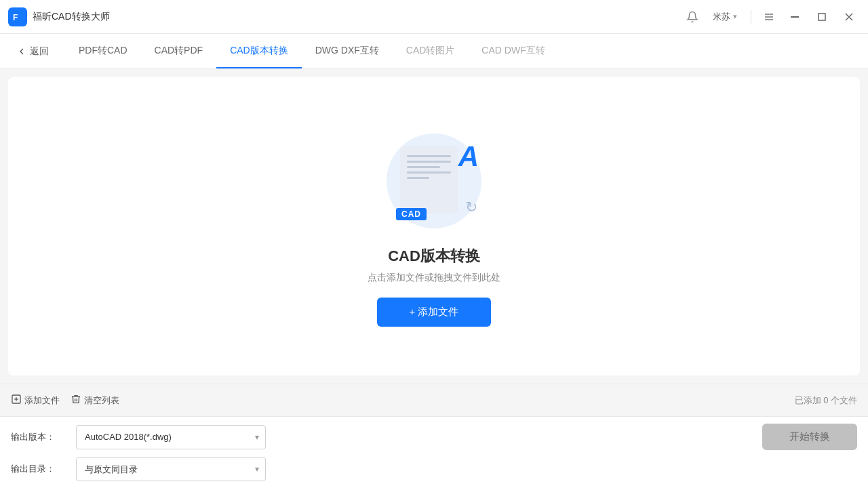 The width and height of the screenshot is (868, 488). I want to click on output-version-select-wrapper: AutoCAD 2018(*.dwg) AutoCAD 2016(*.dwg) …, so click(171, 437).